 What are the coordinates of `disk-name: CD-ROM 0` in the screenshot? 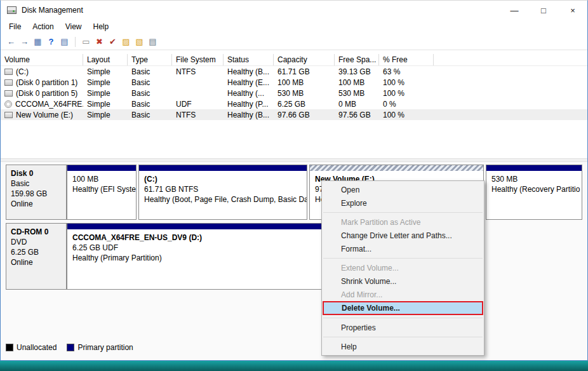 It's located at (36, 232).